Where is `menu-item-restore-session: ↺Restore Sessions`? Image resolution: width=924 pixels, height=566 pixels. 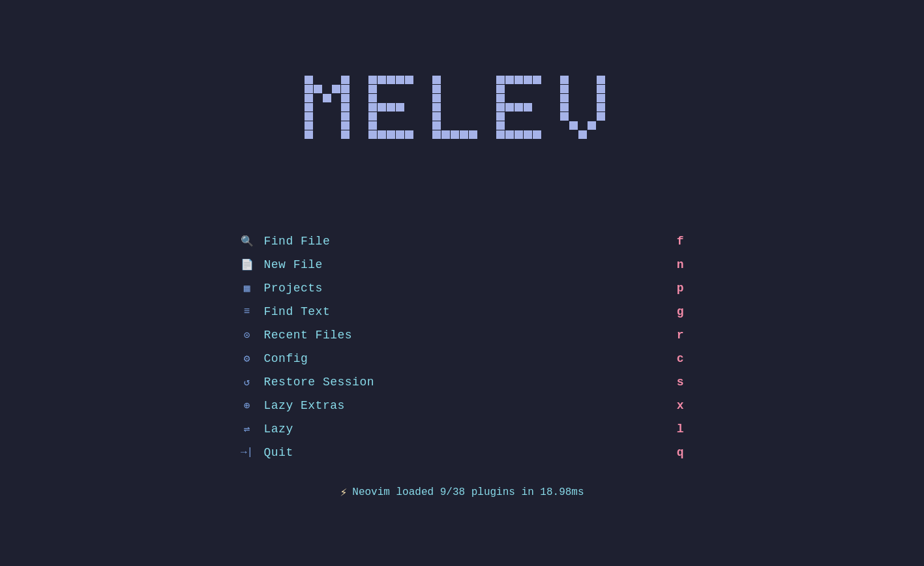 menu-item-restore-session: ↺Restore Sessions is located at coordinates (462, 382).